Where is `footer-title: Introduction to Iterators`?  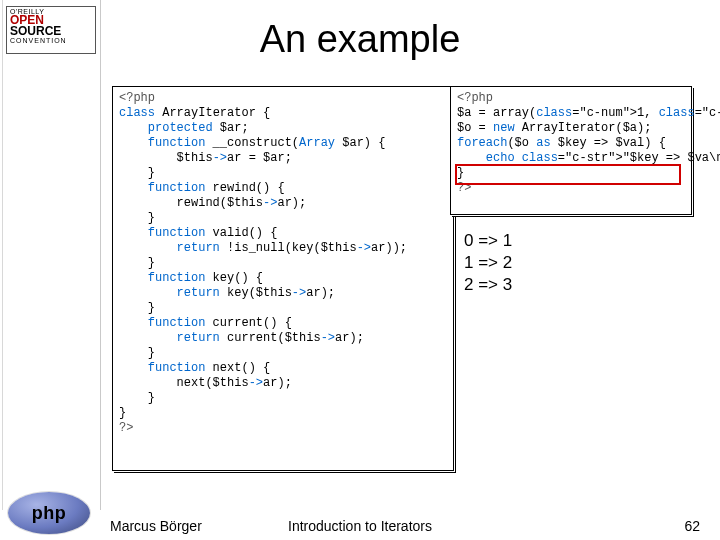
footer-title: Introduction to Iterators is located at coordinates (360, 526).